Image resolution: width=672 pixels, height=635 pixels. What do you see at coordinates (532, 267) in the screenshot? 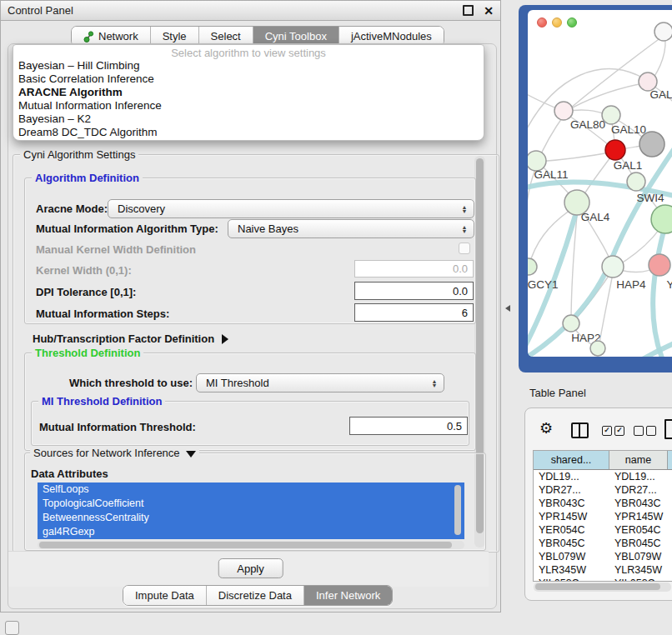
I see `network-node-gcy1` at bounding box center [532, 267].